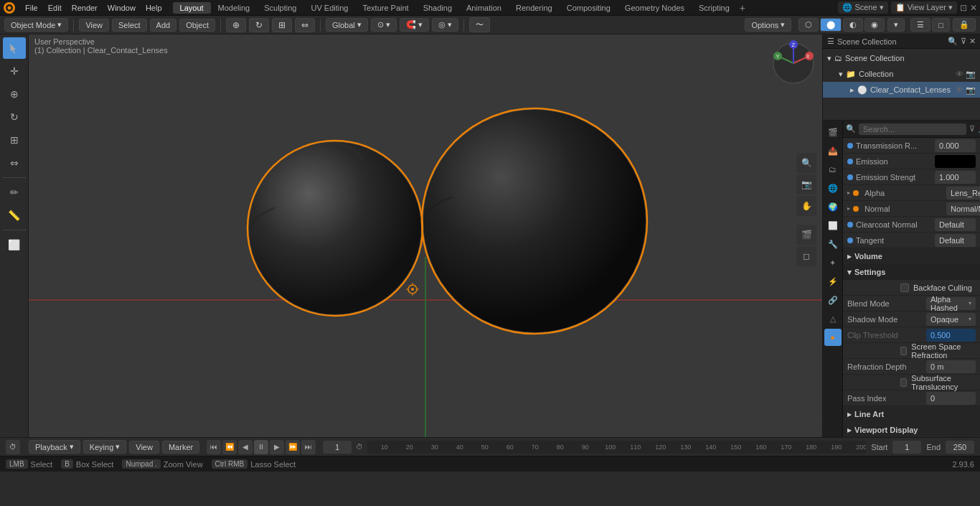  What do you see at coordinates (55, 446) in the screenshot?
I see `playback-menu: Playback▾` at bounding box center [55, 446].